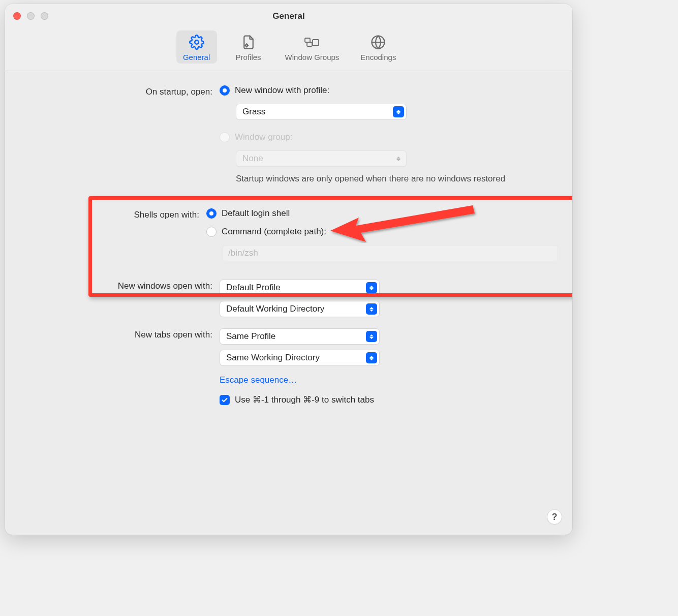 The image size is (678, 616). What do you see at coordinates (397, 179) in the screenshot?
I see `startup-note: Startup windows are only opened when the…` at bounding box center [397, 179].